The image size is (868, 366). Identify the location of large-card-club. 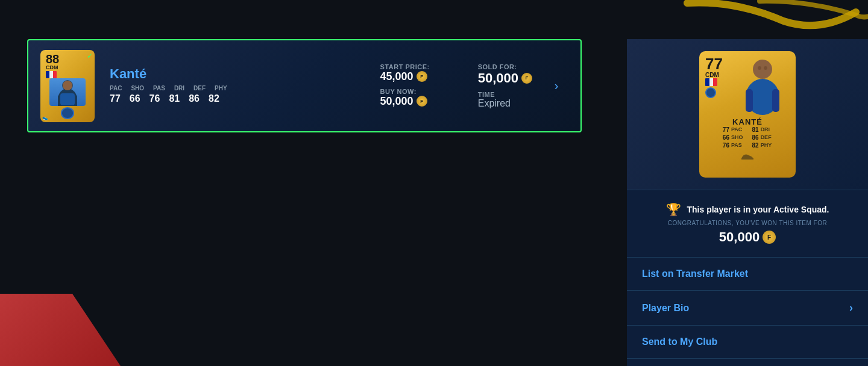
(711, 93).